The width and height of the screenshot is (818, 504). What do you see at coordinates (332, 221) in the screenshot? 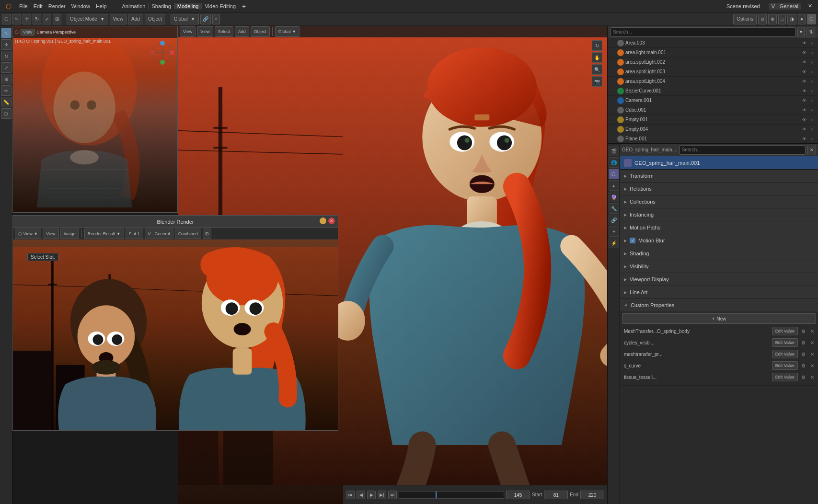
I see `close-btn: ✕` at bounding box center [332, 221].